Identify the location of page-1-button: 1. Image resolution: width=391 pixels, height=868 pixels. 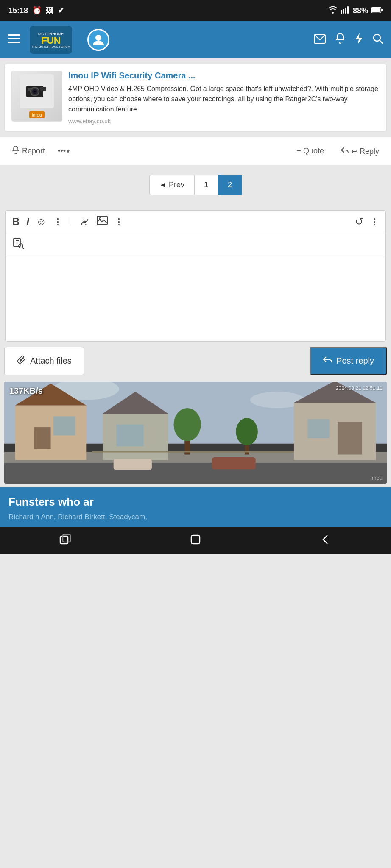
(206, 185).